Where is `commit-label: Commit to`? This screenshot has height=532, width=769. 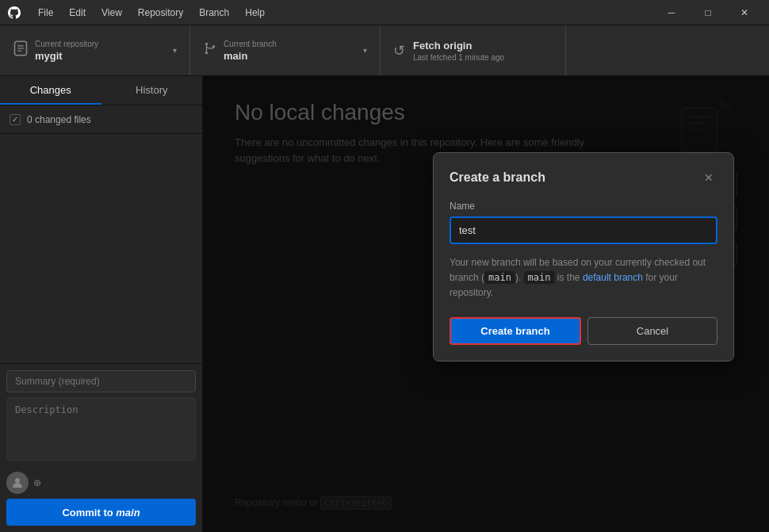
commit-label: Commit to is located at coordinates (87, 512).